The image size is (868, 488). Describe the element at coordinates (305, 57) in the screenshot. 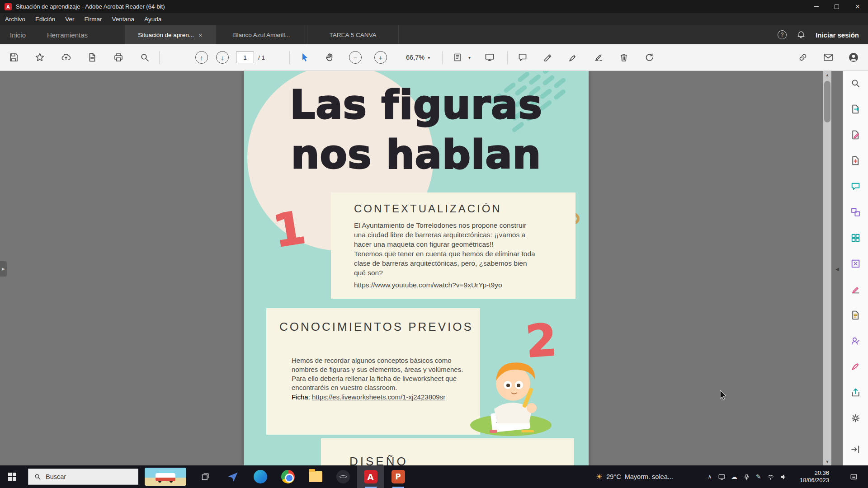

I see `select-tool-button` at that location.